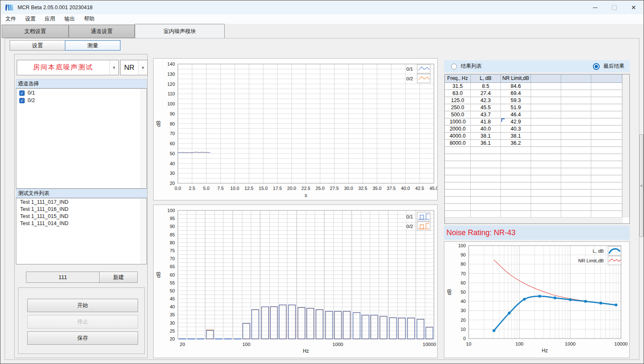  Describe the element at coordinates (598, 251) in the screenshot. I see `legend-label: L, dB` at that location.